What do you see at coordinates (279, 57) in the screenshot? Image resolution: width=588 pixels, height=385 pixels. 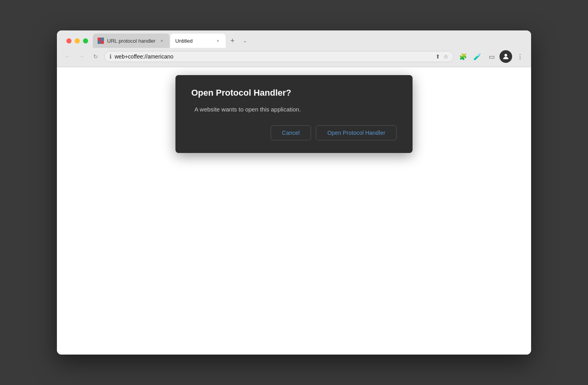 I see `address-bar: ℹ web+coffee://americano ⬆ ☆` at bounding box center [279, 57].